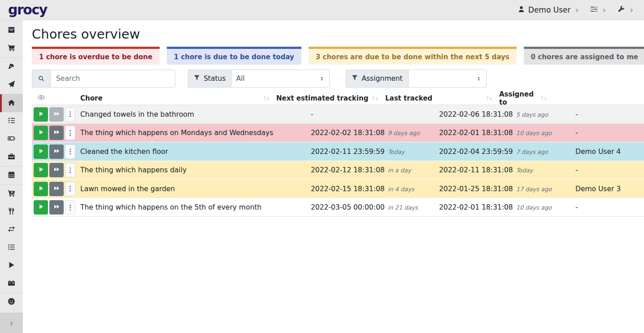 Image resolution: width=644 pixels, height=333 pixels. What do you see at coordinates (12, 230) in the screenshot?
I see `sidebar-item-transfer` at bounding box center [12, 230].